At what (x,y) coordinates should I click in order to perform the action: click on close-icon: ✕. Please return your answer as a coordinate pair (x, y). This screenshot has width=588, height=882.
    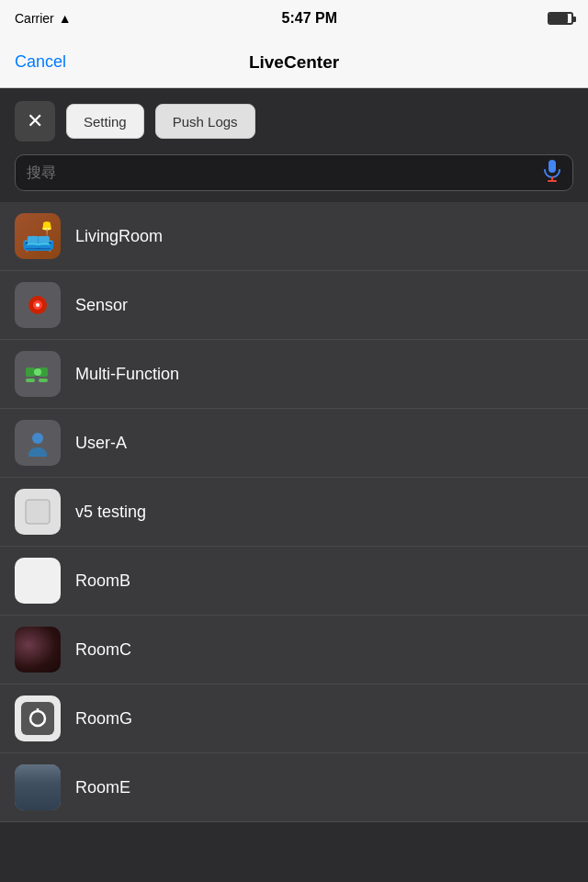
    Looking at the image, I should click on (35, 121).